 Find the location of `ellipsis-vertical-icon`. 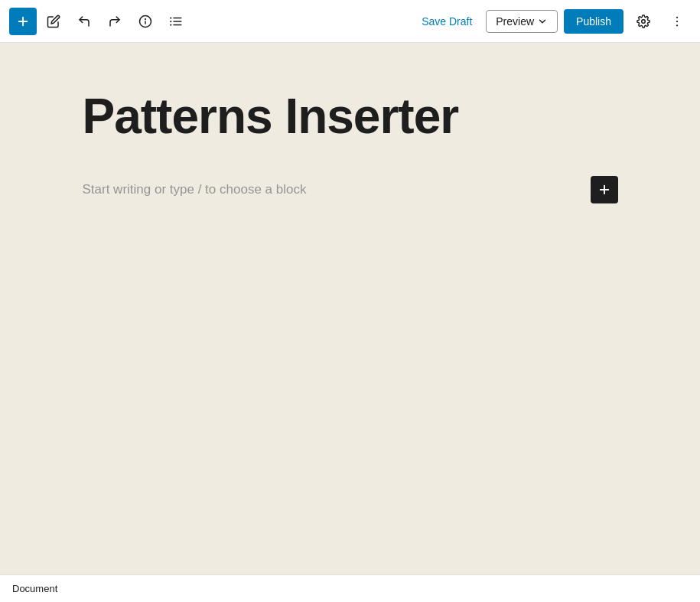

ellipsis-vertical-icon is located at coordinates (677, 21).